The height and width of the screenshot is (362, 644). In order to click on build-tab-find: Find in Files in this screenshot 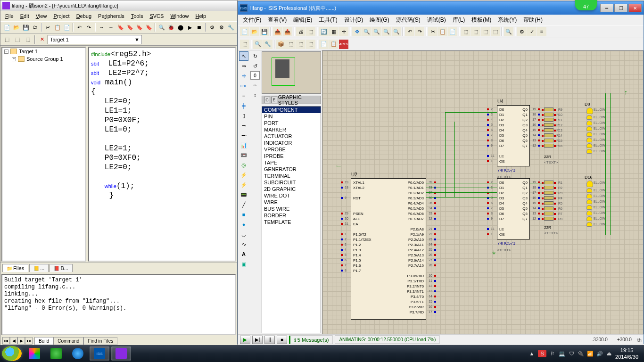, I will do `click(100, 341)`.